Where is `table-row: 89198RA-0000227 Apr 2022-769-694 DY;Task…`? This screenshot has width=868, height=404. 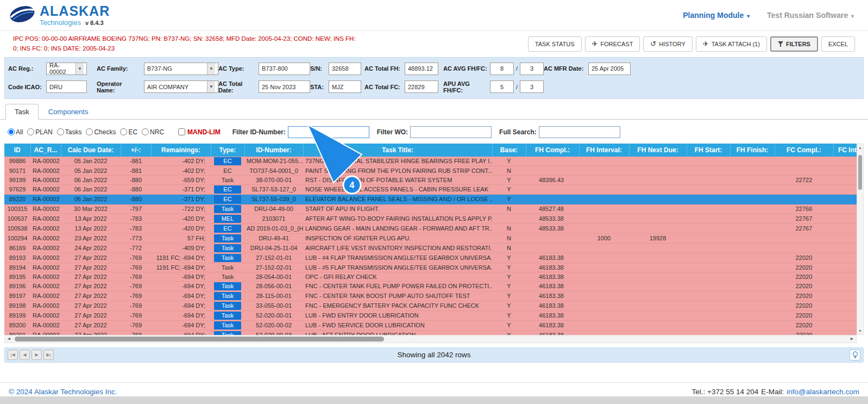 table-row: 89198RA-0000227 Apr 2022-769-694 DY;Task… is located at coordinates (430, 306).